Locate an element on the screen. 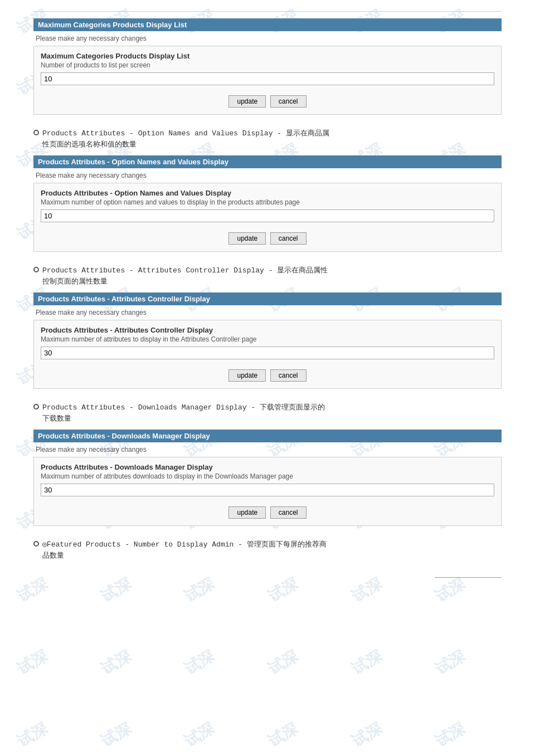 The width and height of the screenshot is (535, 756). option-names-cancel-button: cancel is located at coordinates (289, 238).